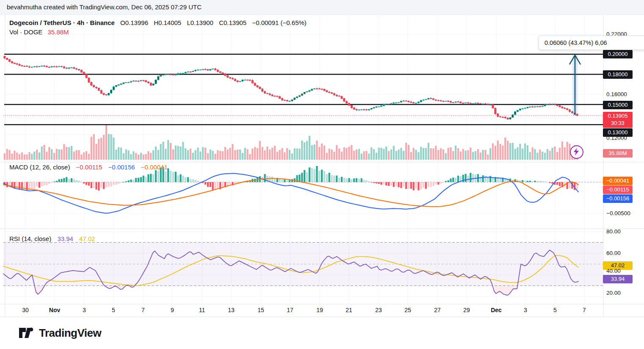 Image resolution: width=644 pixels, height=349 pixels. I want to click on rsi-label-80: 80.00, so click(614, 231).